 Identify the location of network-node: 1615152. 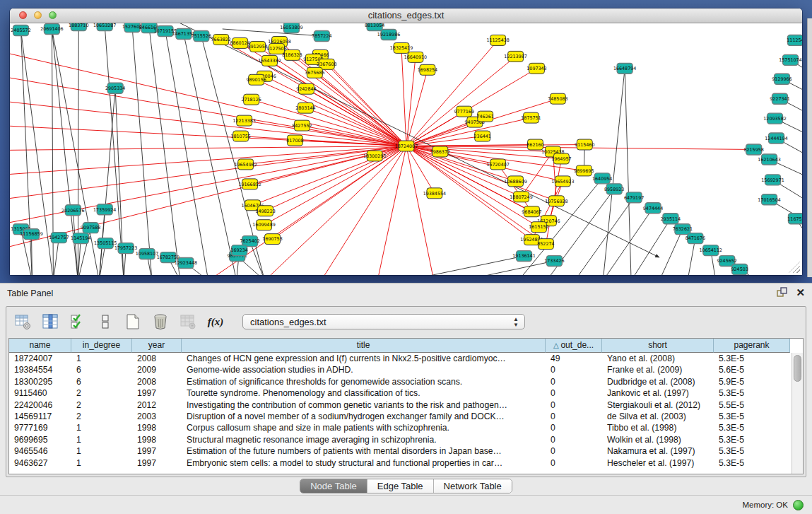
(539, 228).